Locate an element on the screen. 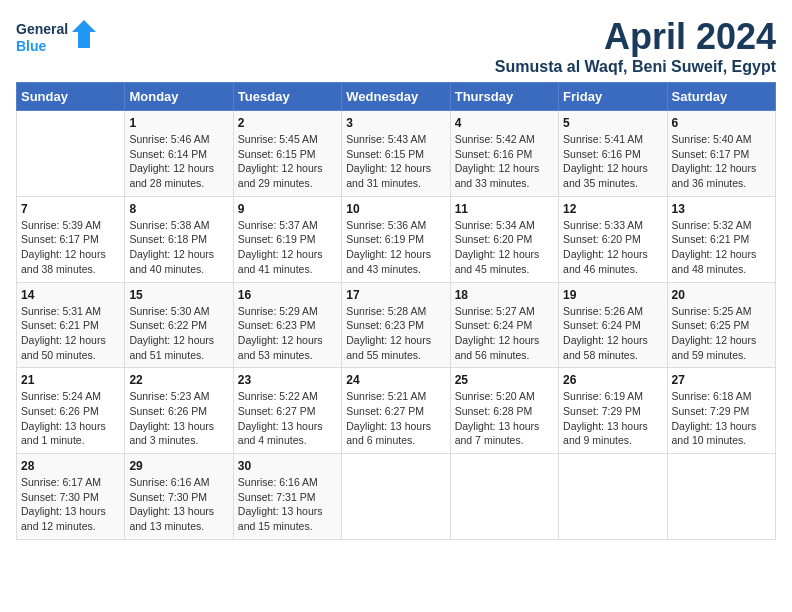 The height and width of the screenshot is (612, 792). day-number: 1 is located at coordinates (178, 123).